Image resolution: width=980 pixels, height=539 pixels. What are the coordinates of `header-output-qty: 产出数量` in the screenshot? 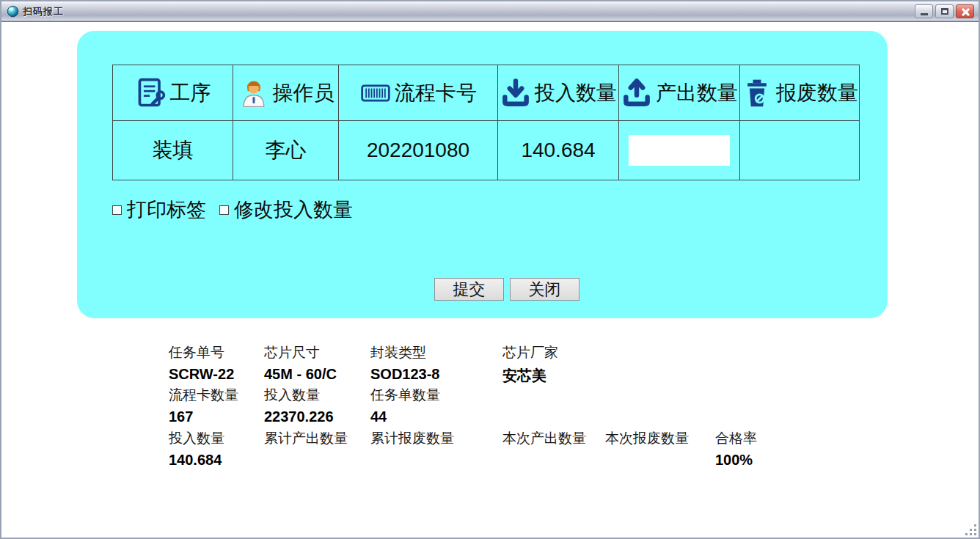 It's located at (679, 93).